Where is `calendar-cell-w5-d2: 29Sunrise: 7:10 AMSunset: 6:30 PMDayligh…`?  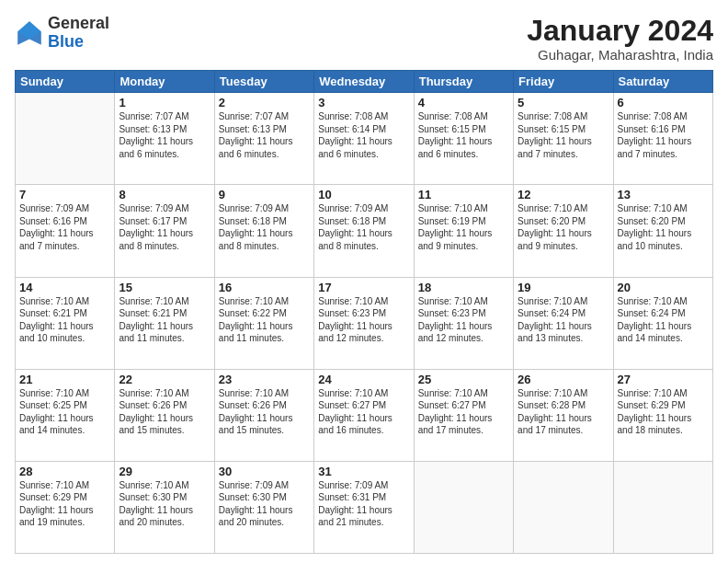 calendar-cell-w5-d2: 29Sunrise: 7:10 AMSunset: 6:30 PMDayligh… is located at coordinates (165, 507).